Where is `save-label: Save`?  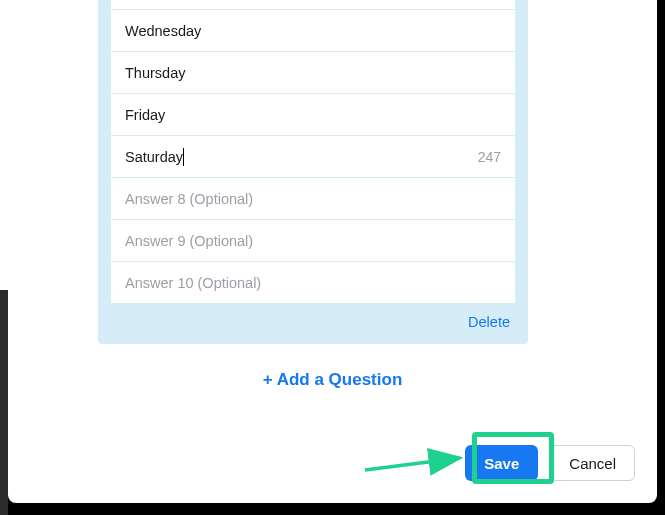 save-label: Save is located at coordinates (502, 464).